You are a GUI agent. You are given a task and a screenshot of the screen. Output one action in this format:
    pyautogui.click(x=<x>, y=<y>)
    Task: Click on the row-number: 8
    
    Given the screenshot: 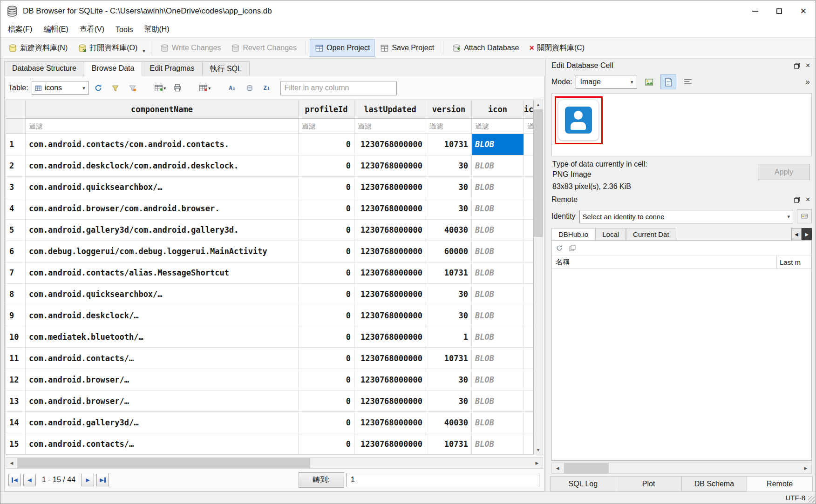 What is the action you would take?
    pyautogui.click(x=16, y=294)
    